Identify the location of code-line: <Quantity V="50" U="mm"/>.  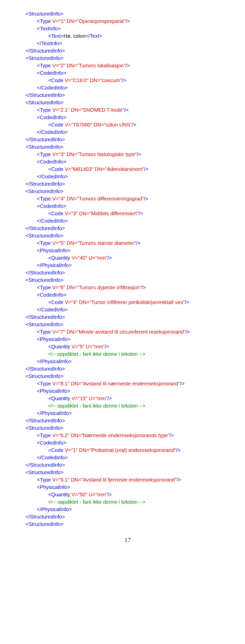
(128, 495).